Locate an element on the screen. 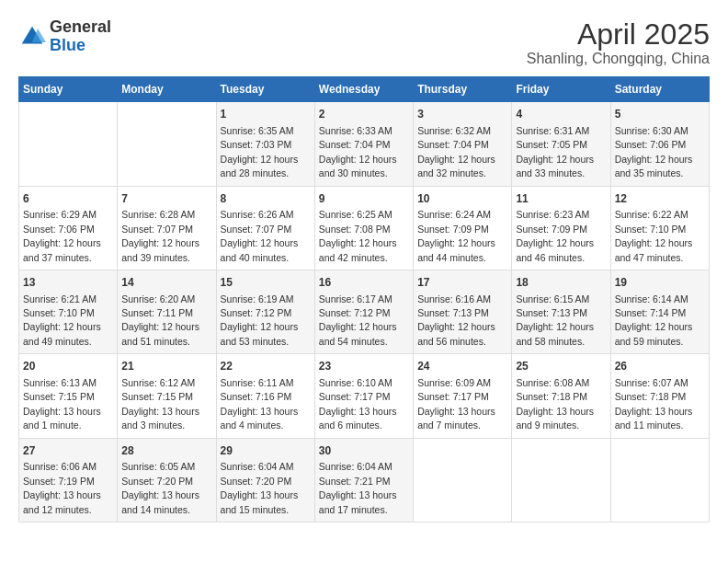 Image resolution: width=728 pixels, height=563 pixels. day-info: Sunrise: 6:35 AM Sunset: 7:03 PM Dayligh… is located at coordinates (259, 152).